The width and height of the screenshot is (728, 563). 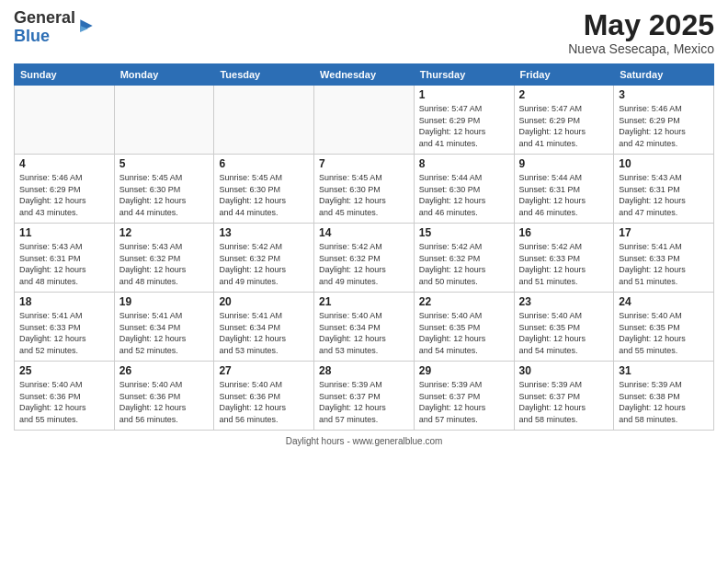 What do you see at coordinates (564, 190) in the screenshot?
I see `calendar-cell: 9Sunrise: 5:44 AM Sunset: 6:31 PM Daylig…` at bounding box center [564, 190].